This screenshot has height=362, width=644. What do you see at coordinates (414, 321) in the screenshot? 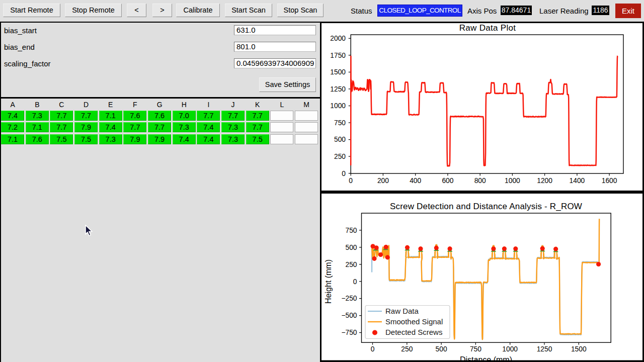
I see `svg-text: Smoothed Signal` at bounding box center [414, 321].